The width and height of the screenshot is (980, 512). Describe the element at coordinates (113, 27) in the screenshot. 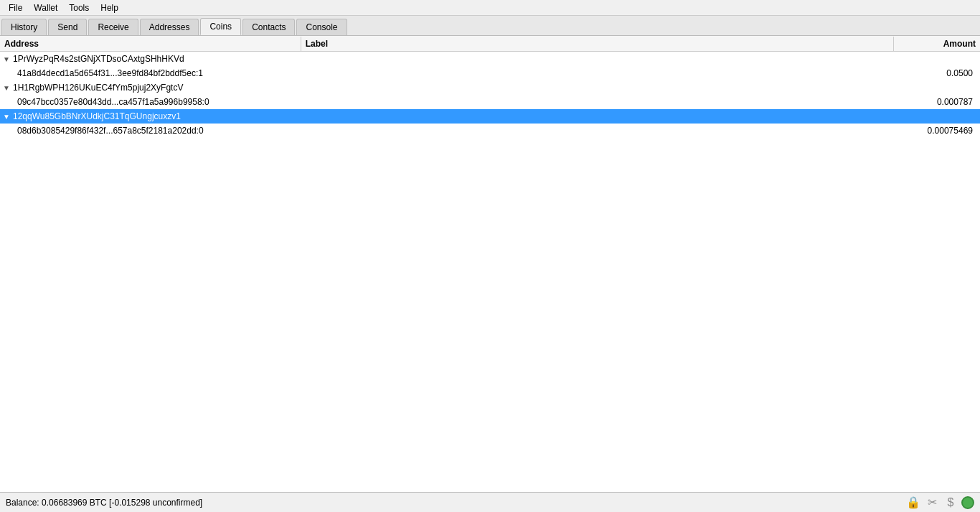

I see `tab-receive: Receive` at that location.